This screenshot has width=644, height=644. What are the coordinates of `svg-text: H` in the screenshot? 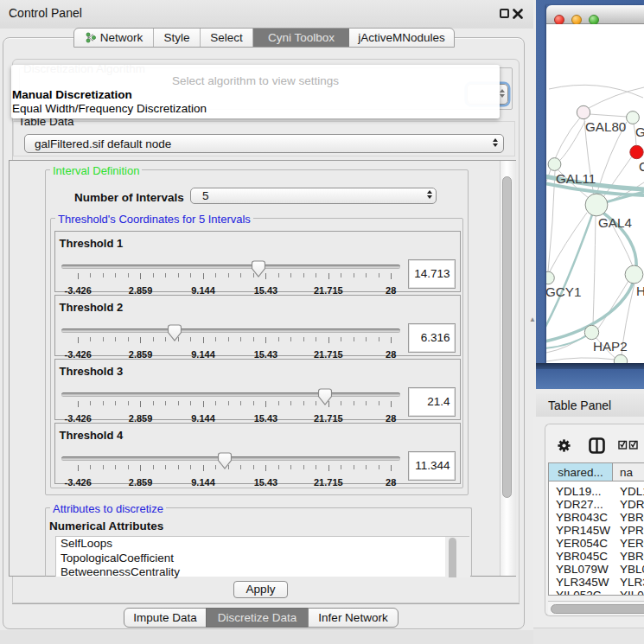 It's located at (640, 290).